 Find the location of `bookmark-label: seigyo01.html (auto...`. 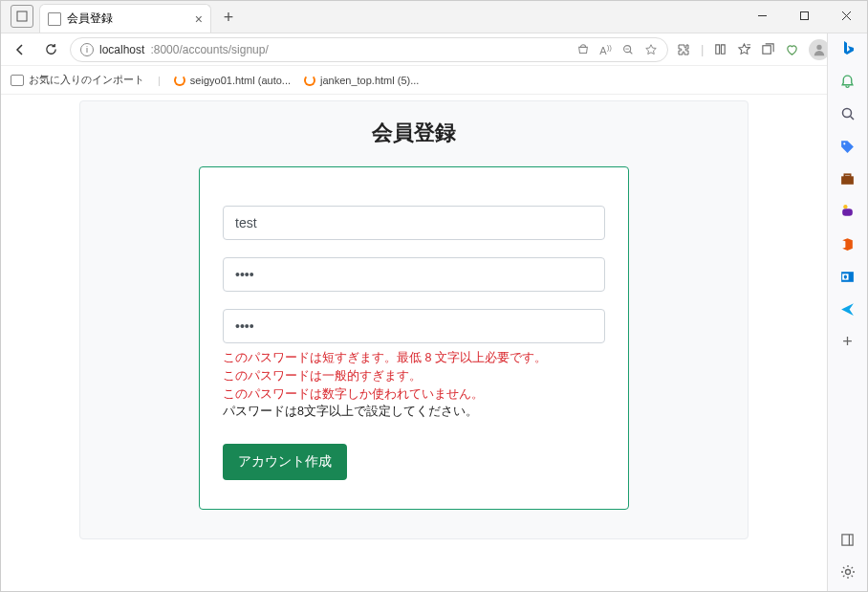

bookmark-label: seigyo01.html (auto... is located at coordinates (241, 80).